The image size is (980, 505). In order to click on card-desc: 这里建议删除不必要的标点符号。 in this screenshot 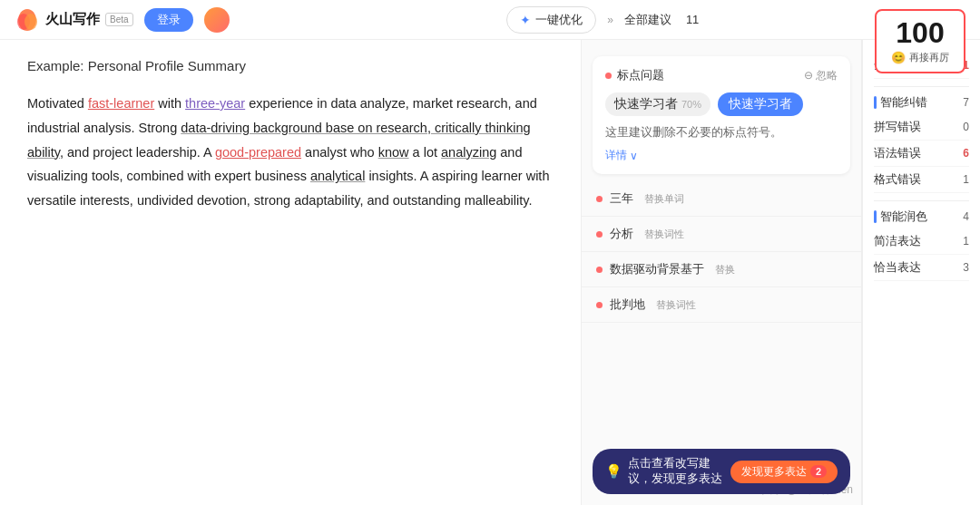, I will do `click(721, 132)`.